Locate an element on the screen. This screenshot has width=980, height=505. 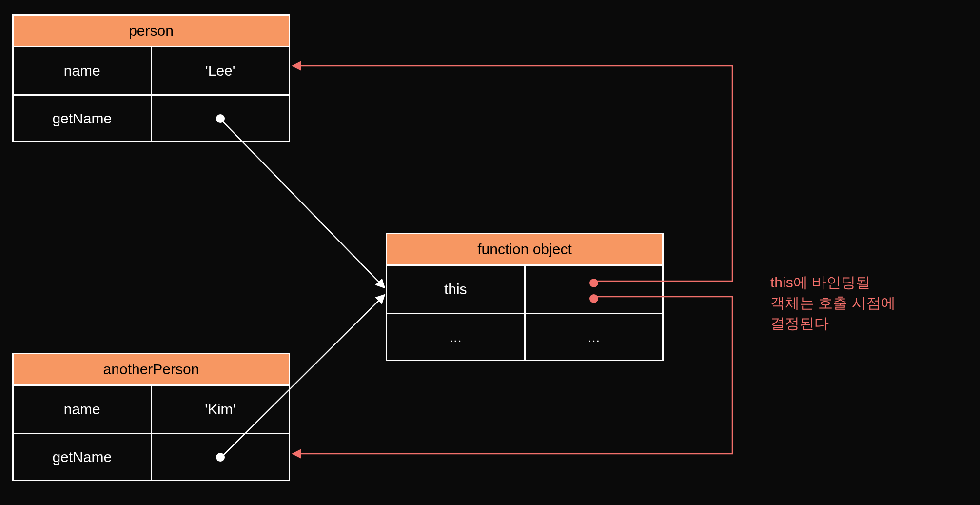
another-person-header: anotherPerson is located at coordinates (151, 370).